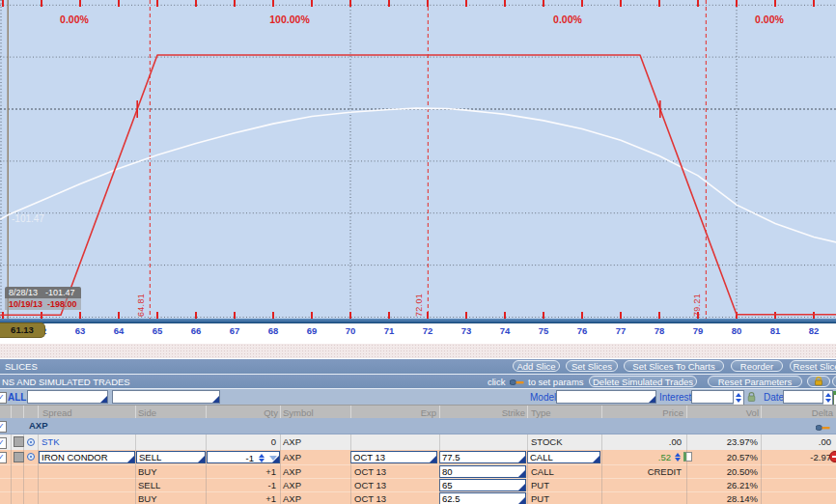 Image resolution: width=836 pixels, height=504 pixels. Describe the element at coordinates (466, 330) in the screenshot. I see `x-tick-label: 73` at that location.